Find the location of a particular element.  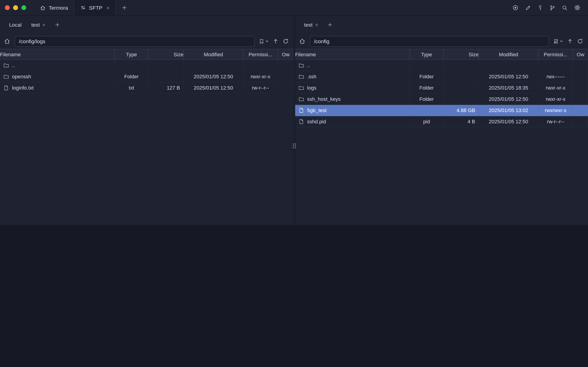

file-row: opensshFolder2025/01/05 12:50rwxr-xr-x is located at coordinates (147, 77).